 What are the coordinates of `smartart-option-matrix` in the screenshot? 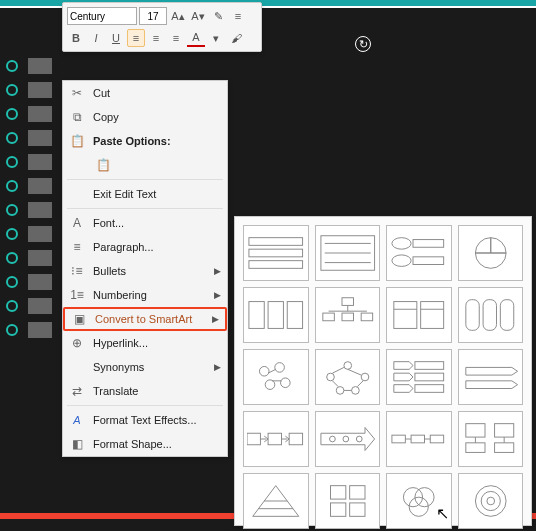 It's located at (348, 501).